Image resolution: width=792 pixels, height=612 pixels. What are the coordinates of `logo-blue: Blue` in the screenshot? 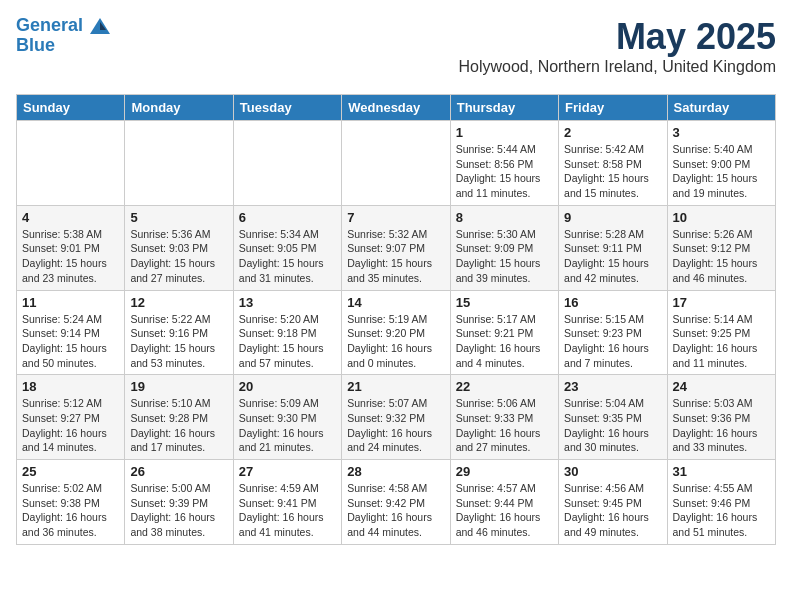 It's located at (63, 46).